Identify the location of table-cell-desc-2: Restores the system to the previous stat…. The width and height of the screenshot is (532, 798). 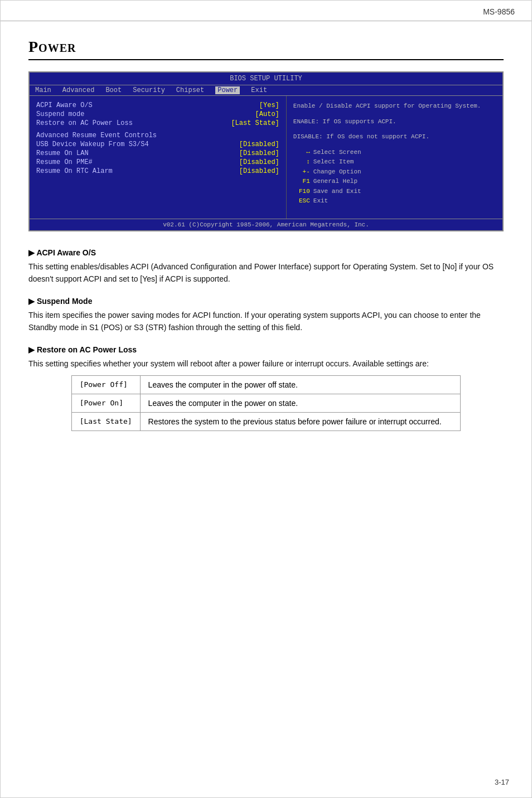
(300, 422).